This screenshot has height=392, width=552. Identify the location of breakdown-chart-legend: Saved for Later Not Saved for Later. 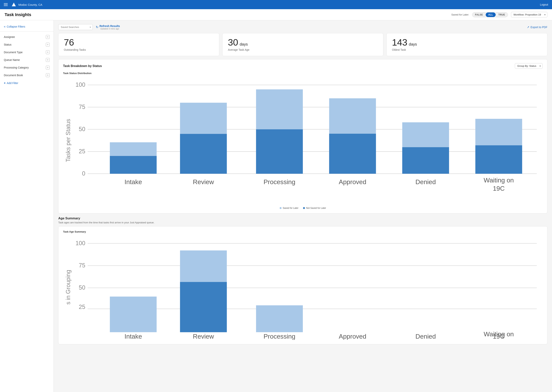
(303, 208).